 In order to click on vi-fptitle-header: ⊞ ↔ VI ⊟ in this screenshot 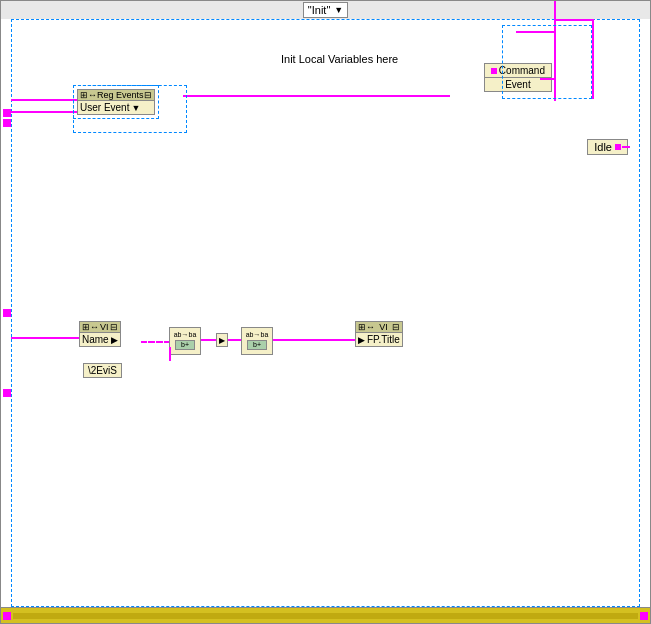, I will do `click(379, 328)`.